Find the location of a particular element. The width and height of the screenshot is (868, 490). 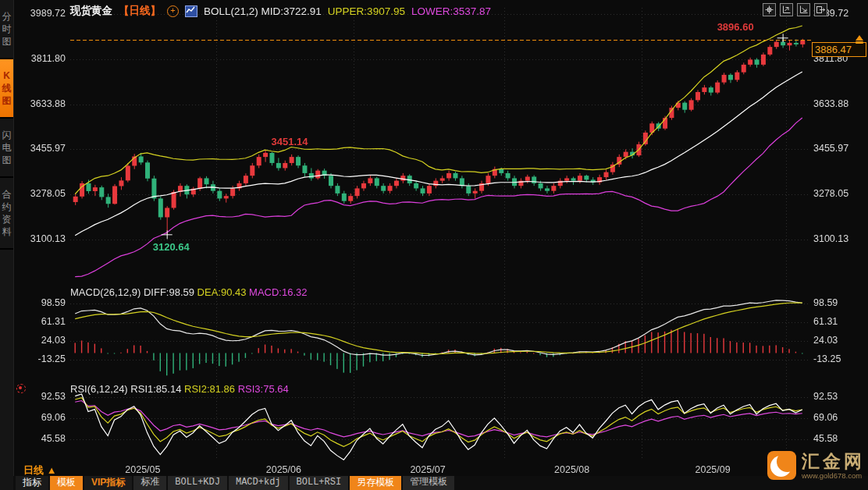

current-price-label: 3886.47 is located at coordinates (839, 50).